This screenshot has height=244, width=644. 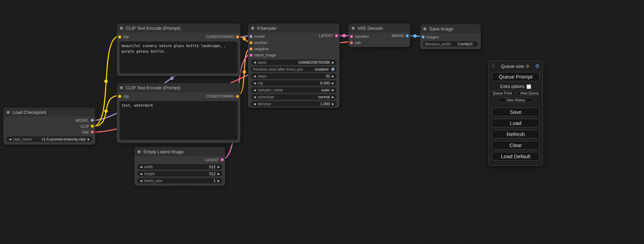 What do you see at coordinates (515, 123) in the screenshot?
I see `load-button: Load` at bounding box center [515, 123].